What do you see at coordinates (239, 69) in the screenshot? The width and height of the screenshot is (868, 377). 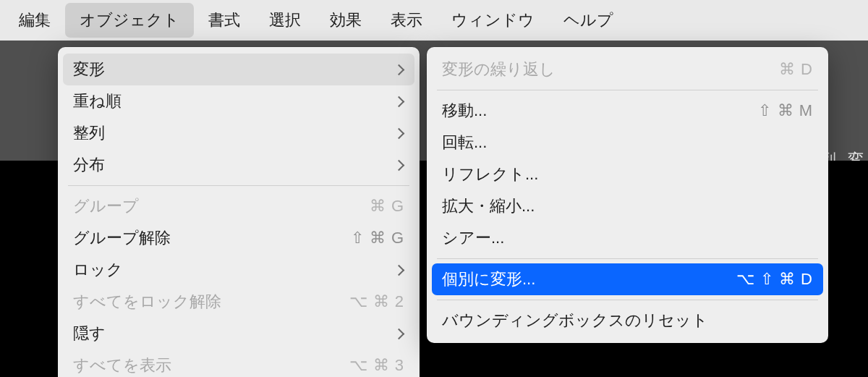 I see `menu-object-item: 変形` at bounding box center [239, 69].